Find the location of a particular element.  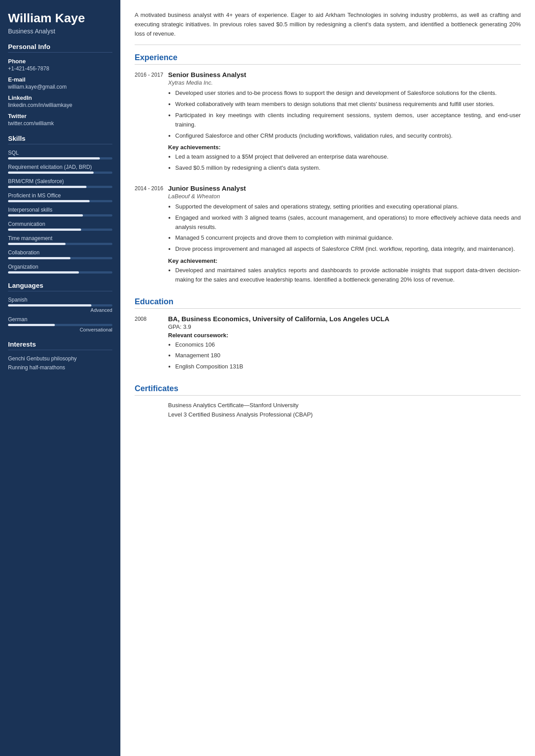

bullet-item: Developed user stories and to-be process… is located at coordinates (348, 94).